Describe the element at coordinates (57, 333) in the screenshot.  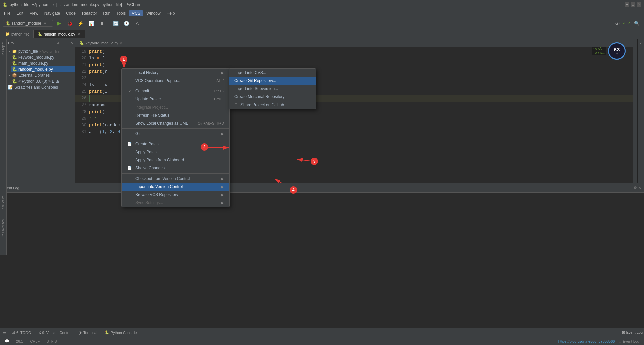
I see `tab-vc-label: 9: Version Control` at that location.